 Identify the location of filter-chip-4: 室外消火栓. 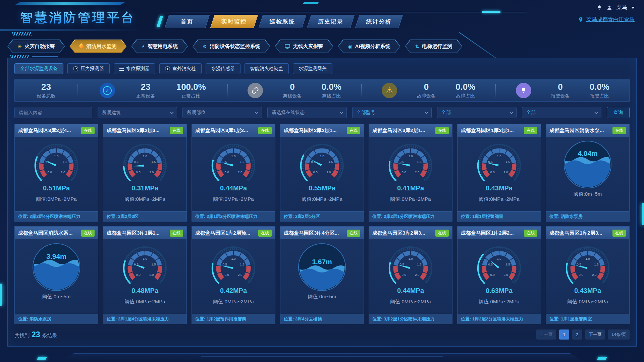
(180, 69).